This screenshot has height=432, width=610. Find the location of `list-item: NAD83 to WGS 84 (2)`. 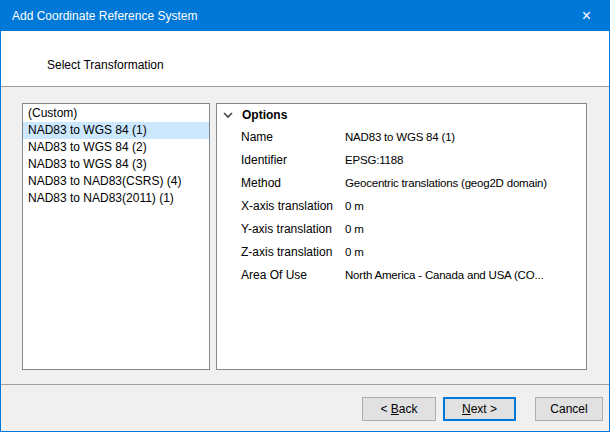

list-item: NAD83 to WGS 84 (2) is located at coordinates (116, 148).